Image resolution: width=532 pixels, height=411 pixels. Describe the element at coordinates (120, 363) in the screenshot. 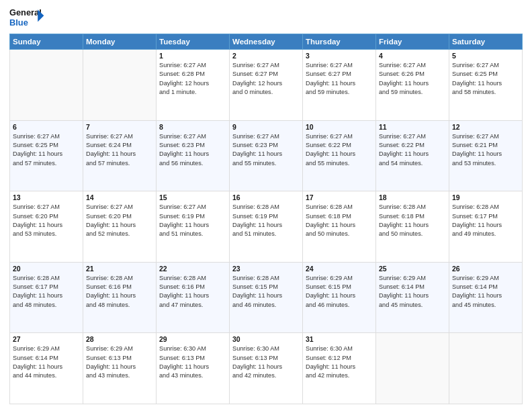

I see `day-info: Sunrise: 6:29 AM Sunset: 6:13 PM Dayligh…` at that location.